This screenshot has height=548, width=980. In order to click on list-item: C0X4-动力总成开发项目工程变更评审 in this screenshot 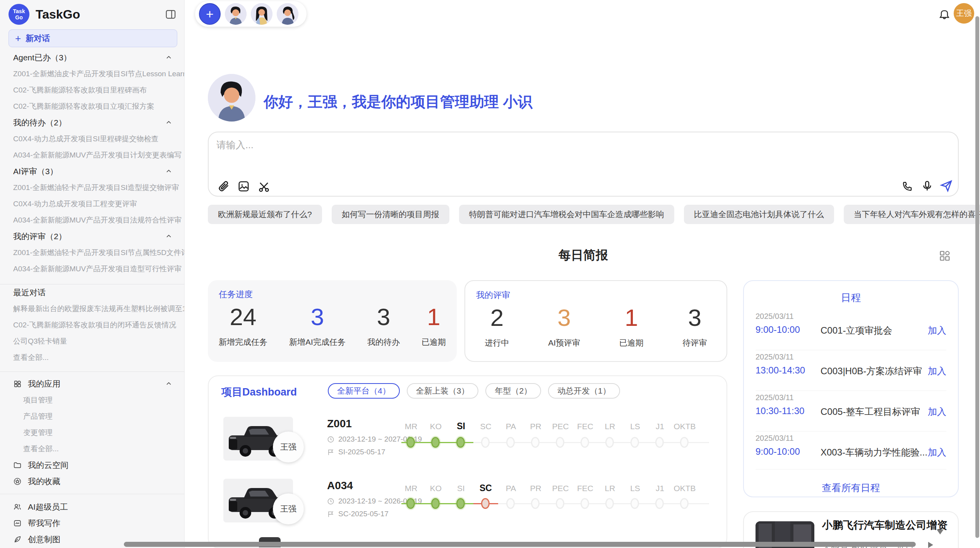, I will do `click(92, 204)`.